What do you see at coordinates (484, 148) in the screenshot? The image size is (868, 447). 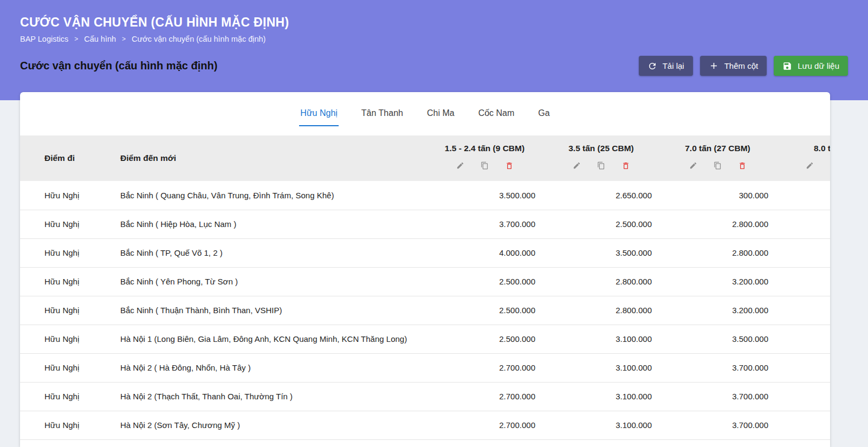 I see `weight-column-label: 1.5 - 2.4 tấn (9 CBM)` at bounding box center [484, 148].